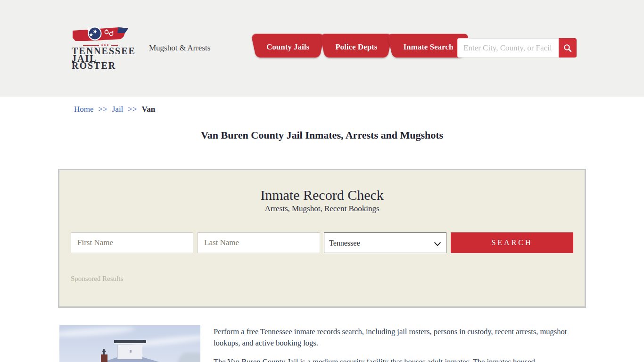 The height and width of the screenshot is (362, 644). What do you see at coordinates (322, 135) in the screenshot?
I see `page-title: Van Buren County Jail Inmates, Arrests a…` at bounding box center [322, 135].